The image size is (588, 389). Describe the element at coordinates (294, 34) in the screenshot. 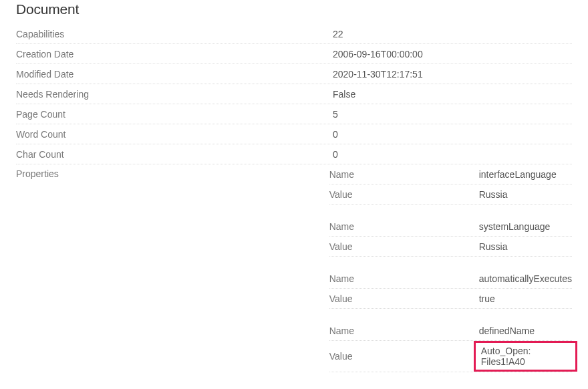

I see `row-capabilities: Capabilities 22` at that location.